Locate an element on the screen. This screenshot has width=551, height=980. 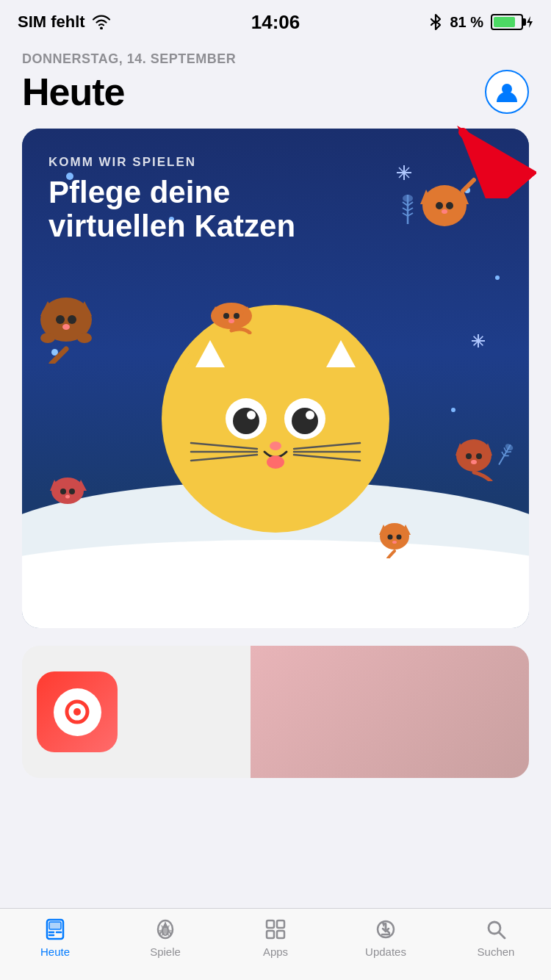
spiele-icon is located at coordinates (165, 929).